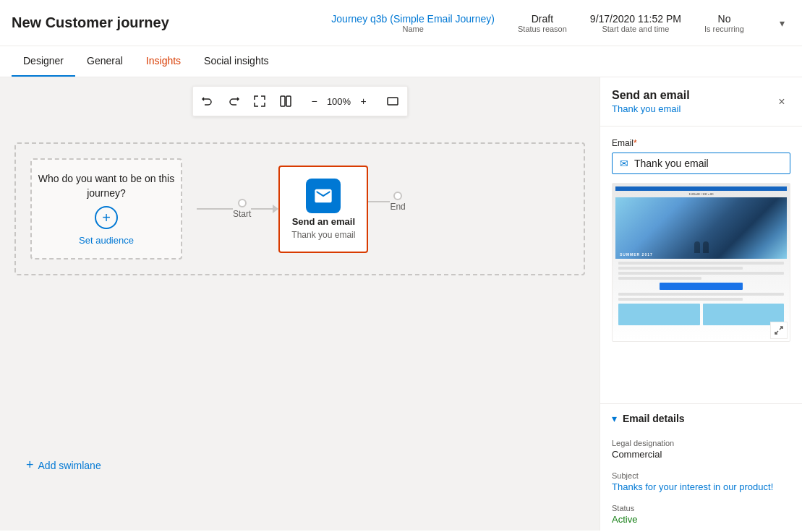 The height and width of the screenshot is (532, 802). Describe the element at coordinates (401, 62) in the screenshot. I see `tab-bar: Designer General Insights Social insight…` at that location.